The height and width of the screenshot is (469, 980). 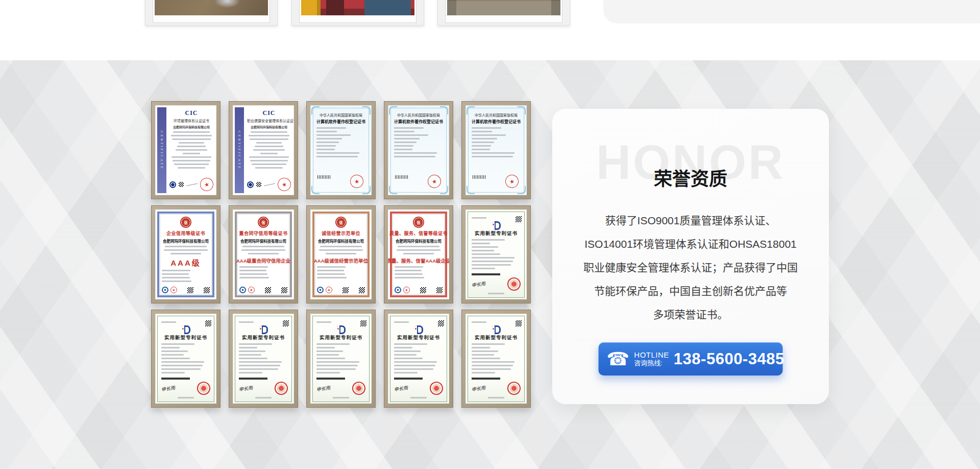 I want to click on certificate: 信 企业信用等级证书 合肥珂玛环保科技有限公司 AAA级 ★, so click(x=186, y=254).